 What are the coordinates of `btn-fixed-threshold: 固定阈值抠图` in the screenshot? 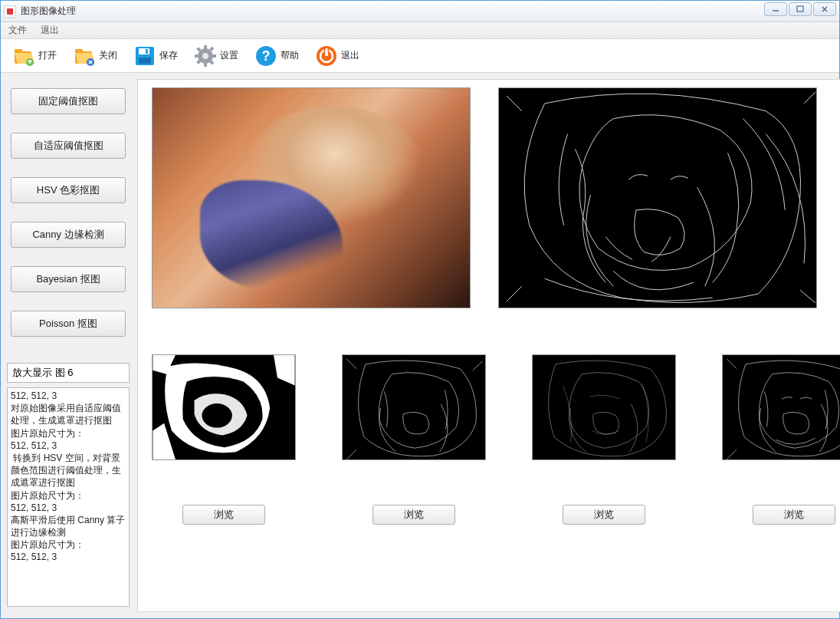 It's located at (68, 101).